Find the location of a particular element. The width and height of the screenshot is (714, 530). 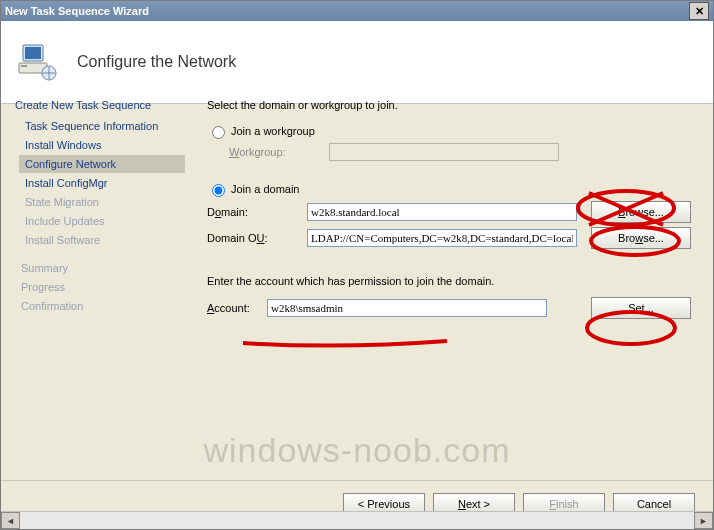

browse-domain-button: Browse... is located at coordinates (641, 212).